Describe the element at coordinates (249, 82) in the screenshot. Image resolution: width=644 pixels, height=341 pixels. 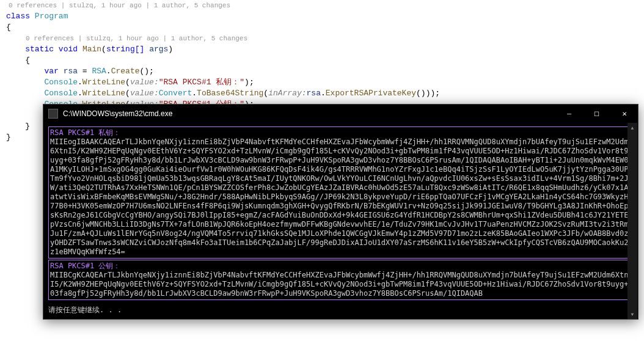
I see `close: );` at that location.